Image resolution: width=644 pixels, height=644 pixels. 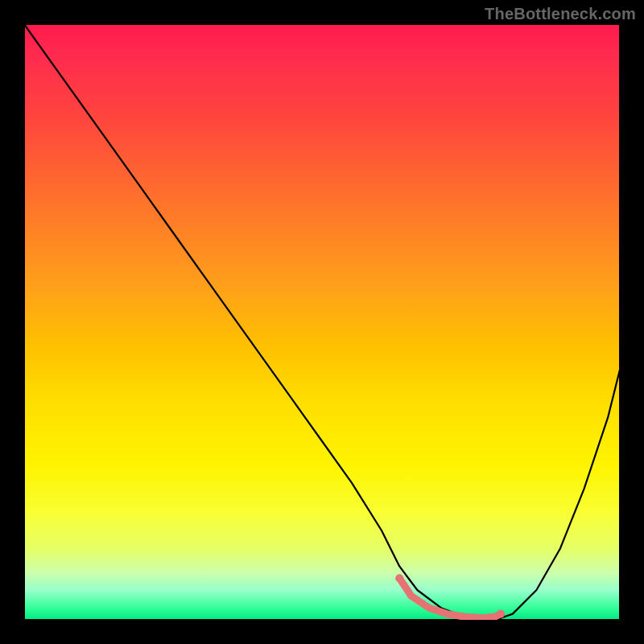 I want to click on optimal-end, so click(x=501, y=614).